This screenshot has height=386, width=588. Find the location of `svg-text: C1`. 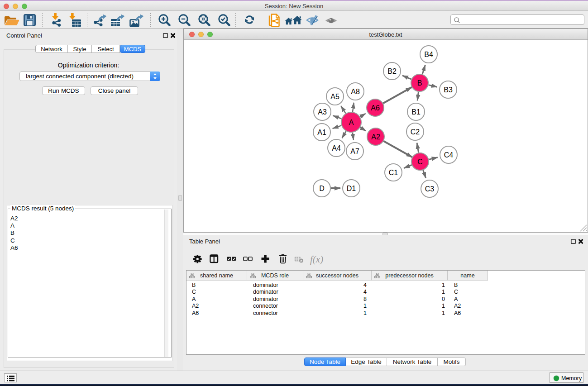

svg-text: C1 is located at coordinates (394, 173).